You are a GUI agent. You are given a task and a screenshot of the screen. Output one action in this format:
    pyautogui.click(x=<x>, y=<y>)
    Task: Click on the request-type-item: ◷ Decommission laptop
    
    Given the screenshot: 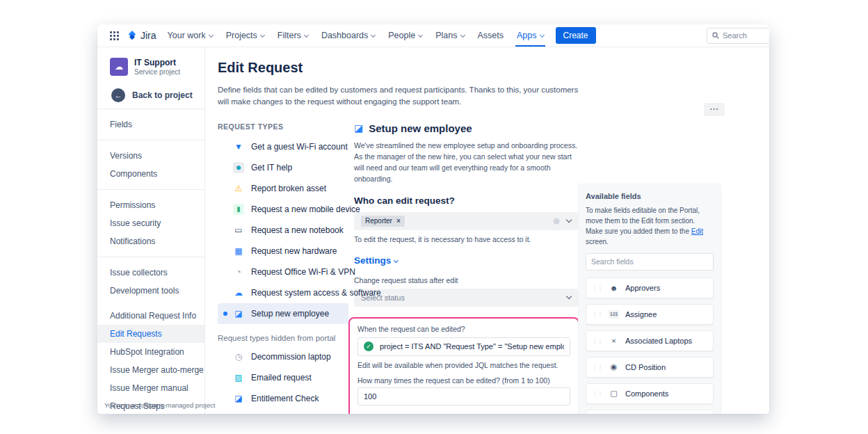 What is the action you would take?
    pyautogui.click(x=283, y=357)
    